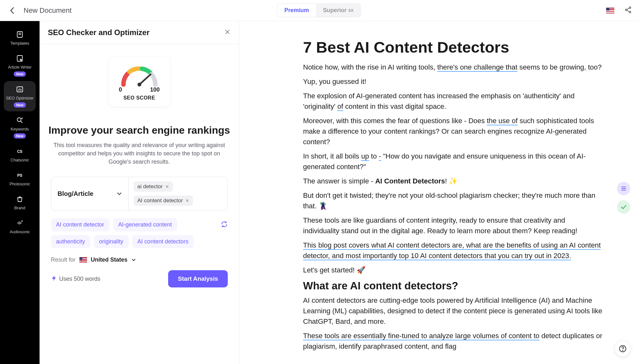 The width and height of the screenshot is (638, 364). Describe the element at coordinates (20, 223) in the screenshot. I see `audiosonic-icon` at that location.